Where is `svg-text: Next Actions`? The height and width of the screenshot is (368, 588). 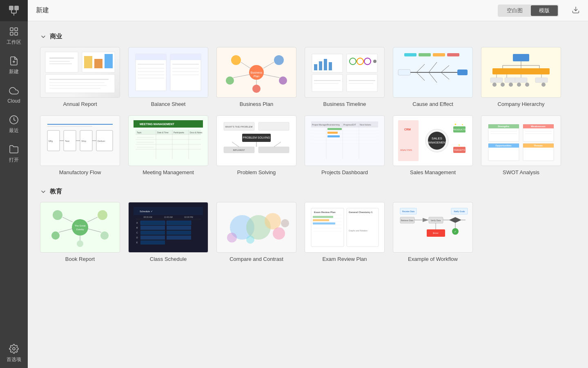
svg-text: Next Actions is located at coordinates (365, 125).